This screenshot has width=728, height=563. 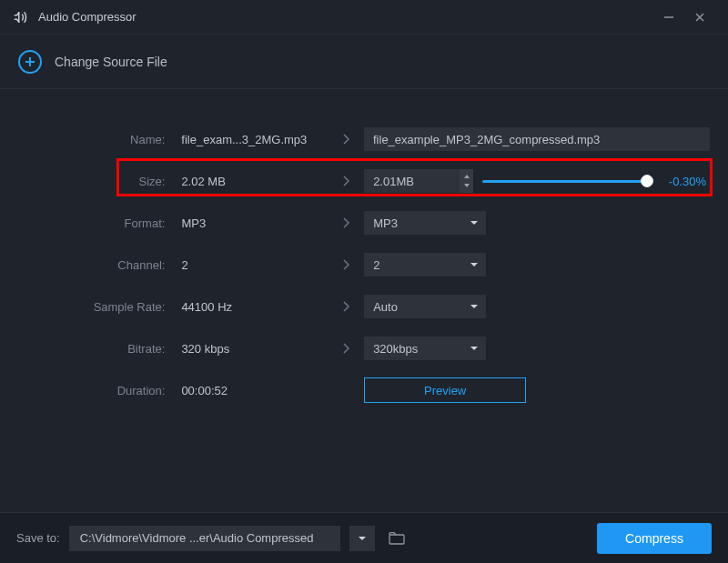 What do you see at coordinates (364, 390) in the screenshot?
I see `row-duration: Duration: 00:00:52 Preview` at bounding box center [364, 390].